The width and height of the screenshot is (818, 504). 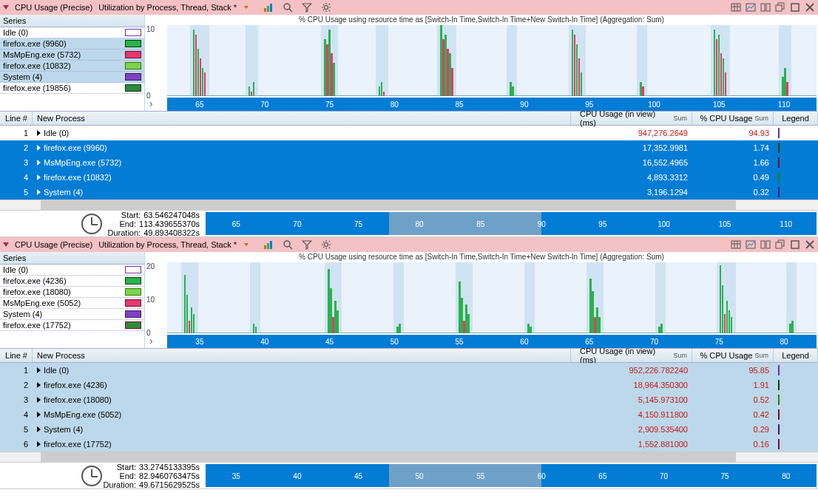 What do you see at coordinates (302, 163) in the screenshot?
I see `cell-process: MsMpEng.exe (5732)` at bounding box center [302, 163].